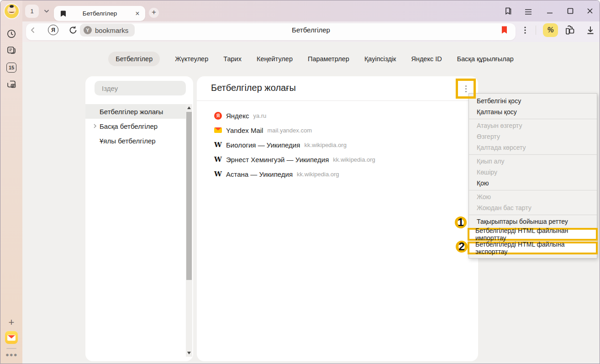 The width and height of the screenshot is (600, 364). Describe the element at coordinates (32, 11) in the screenshot. I see `tab-group-badge: 1` at that location.